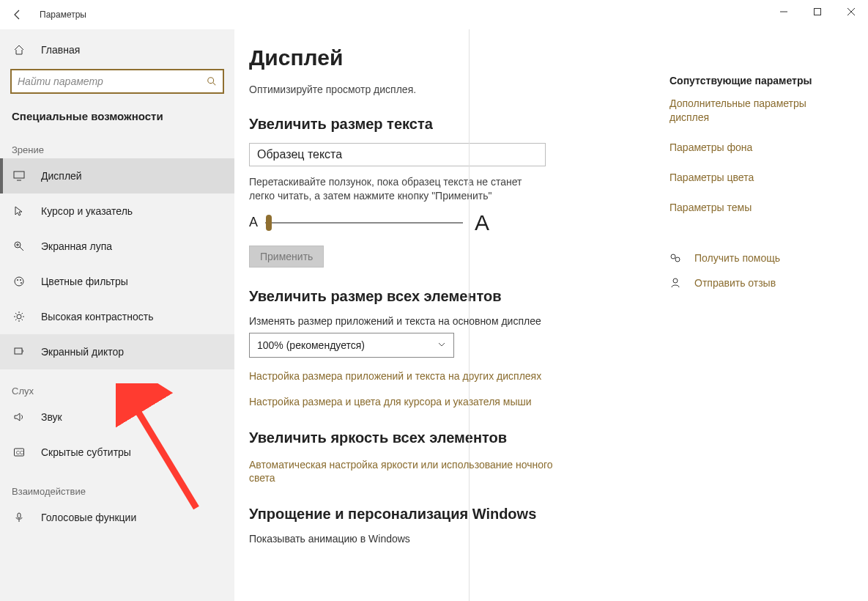 Image resolution: width=868 pixels, height=601 pixels. What do you see at coordinates (286, 257) in the screenshot?
I see `apply-button: Применить` at bounding box center [286, 257].